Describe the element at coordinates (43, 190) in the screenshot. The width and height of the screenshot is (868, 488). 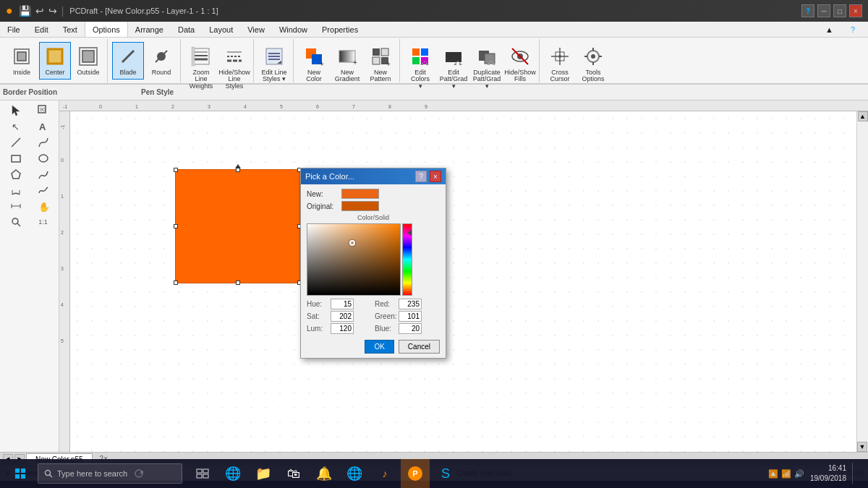
I see `spline-tool` at that location.